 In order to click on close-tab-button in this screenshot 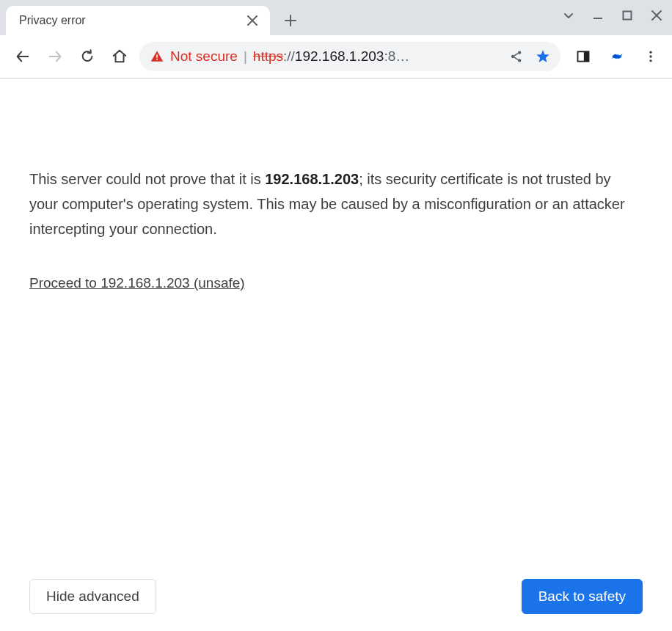, I will do `click(252, 21)`.